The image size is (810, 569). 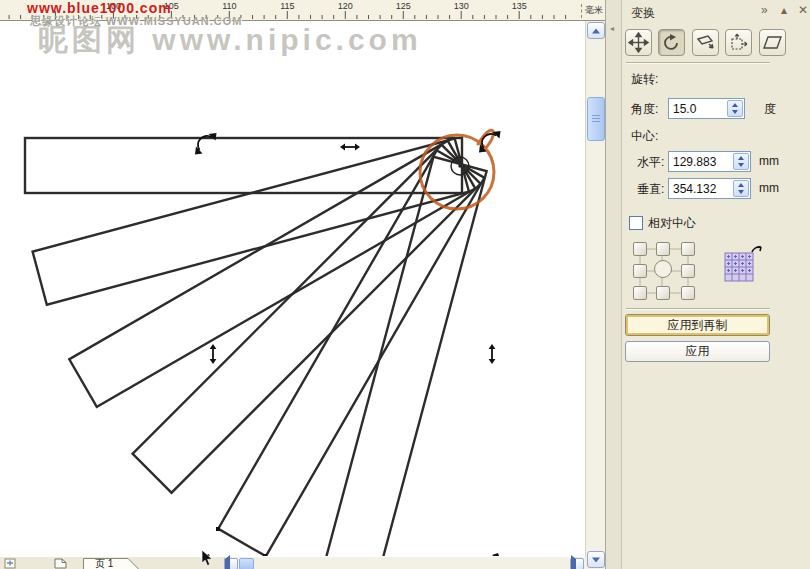 What do you see at coordinates (706, 42) in the screenshot?
I see `scale-mirror-tool-button` at bounding box center [706, 42].